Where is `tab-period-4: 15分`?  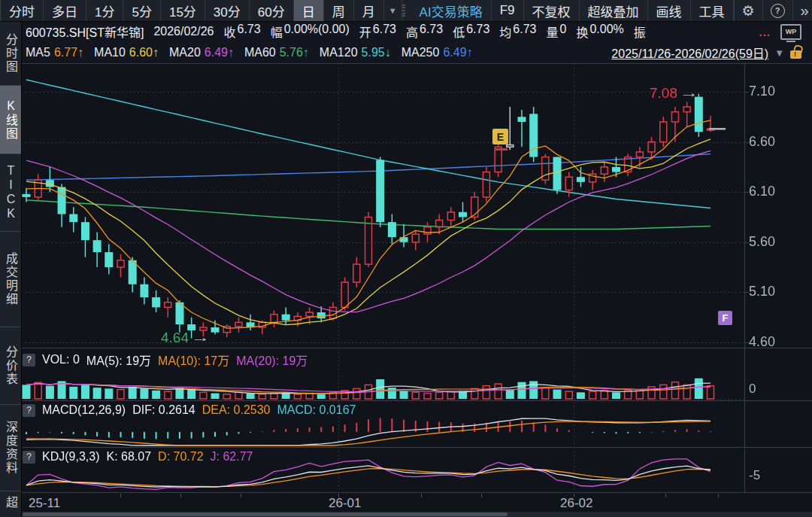 tab-period-4: 15分 is located at coordinates (183, 11).